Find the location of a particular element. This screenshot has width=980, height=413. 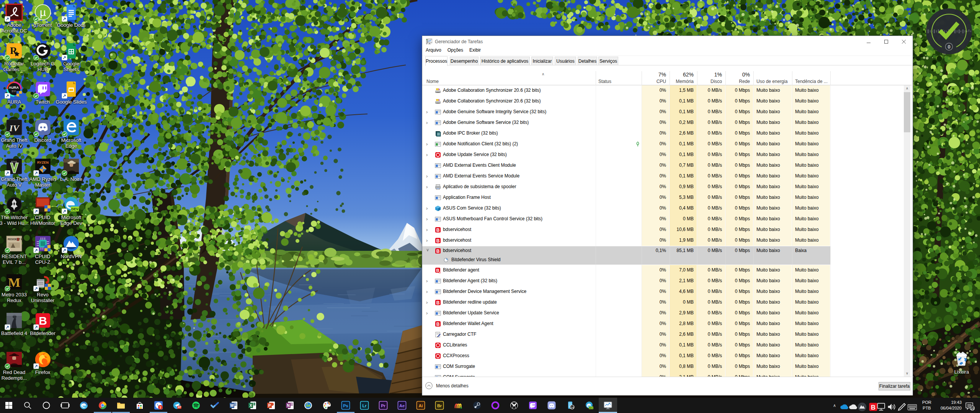

svg-text: Pr is located at coordinates (383, 406).